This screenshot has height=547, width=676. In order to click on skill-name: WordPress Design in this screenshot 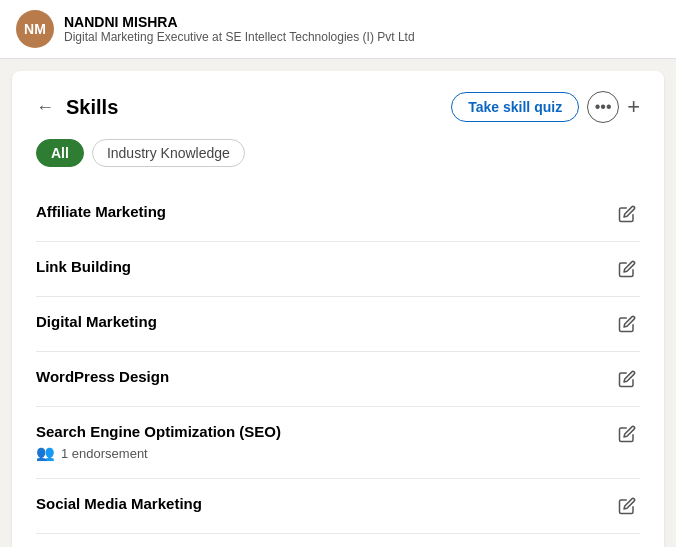, I will do `click(102, 376)`.